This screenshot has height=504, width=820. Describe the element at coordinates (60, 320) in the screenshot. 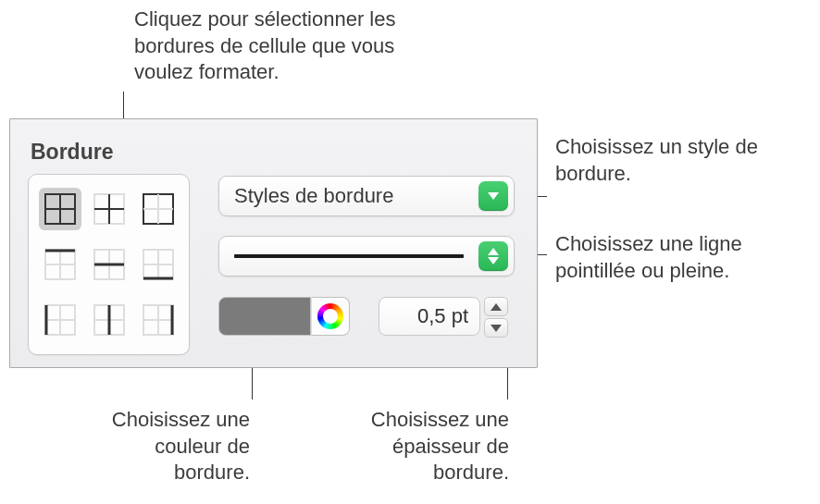

I see `border-left-button` at that location.